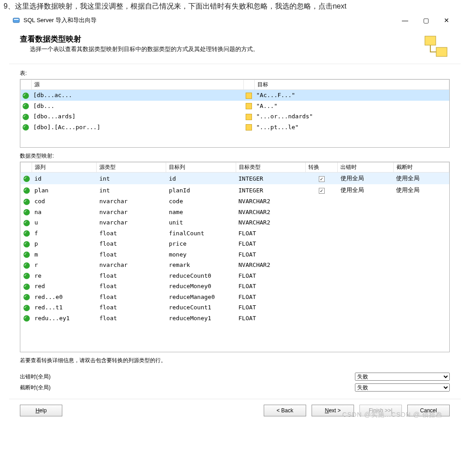 Image resolution: width=466 pixels, height=476 pixels. Describe the element at coordinates (235, 265) in the screenshot. I see `mapping-row: rnvarcharremarkNVARCHAR2` at that location.